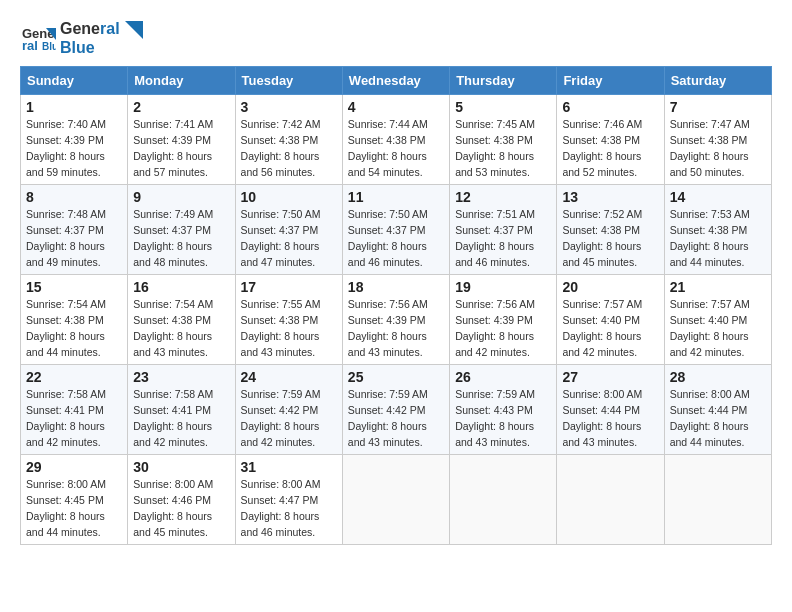  What do you see at coordinates (718, 148) in the screenshot?
I see `day-info: Sunrise: 7:47 AM Sunset: 4:38 PM Dayligh…` at bounding box center [718, 148].